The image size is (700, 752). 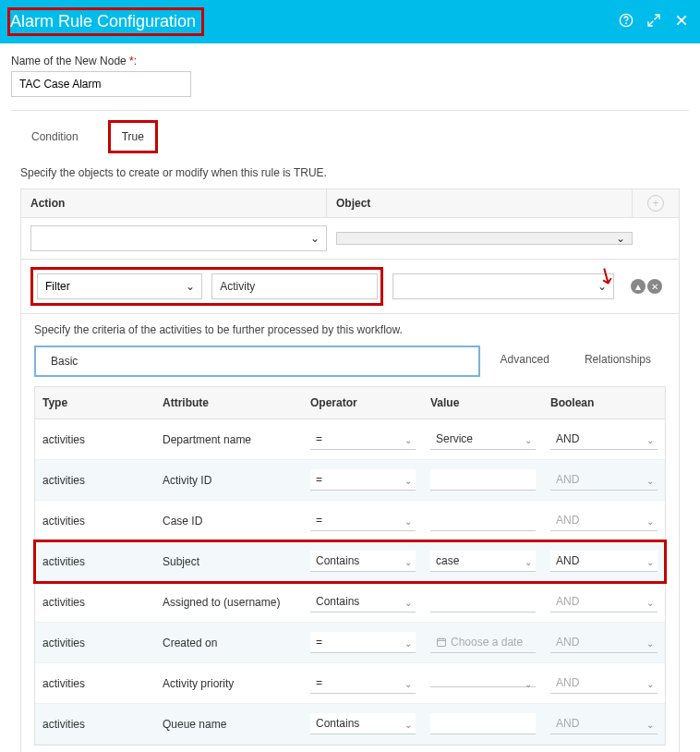 What do you see at coordinates (229, 602) in the screenshot?
I see `cell-attribute: Assigned to (username)` at bounding box center [229, 602].